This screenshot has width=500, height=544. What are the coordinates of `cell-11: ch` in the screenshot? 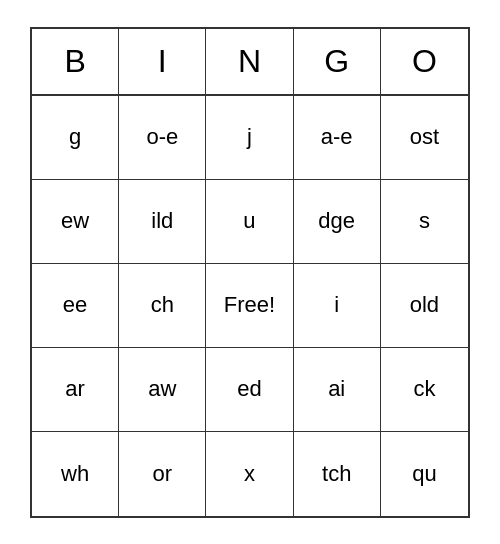 It's located at (162, 306).